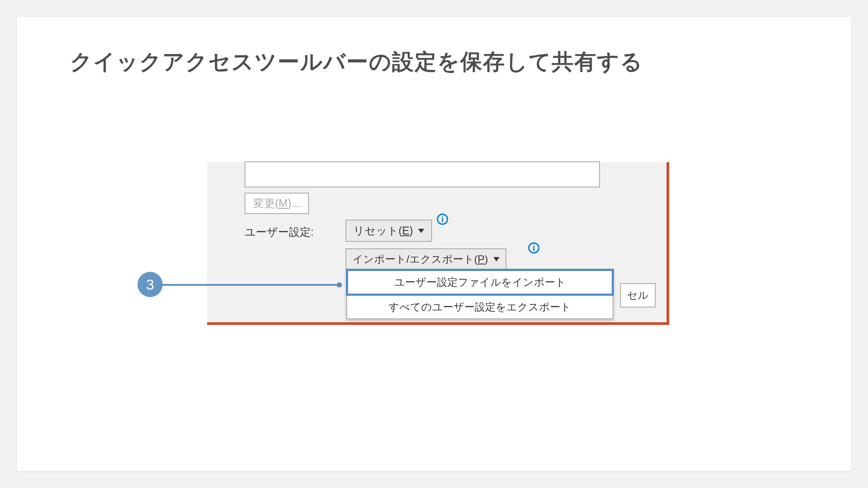 The height and width of the screenshot is (488, 868). Describe the element at coordinates (279, 232) in the screenshot. I see `user-settings-label: ユーザー設定:` at that location.